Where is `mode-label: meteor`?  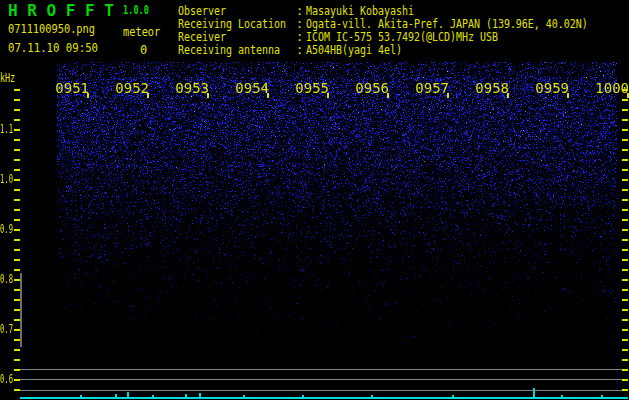
mode-label: meteor is located at coordinates (142, 32).